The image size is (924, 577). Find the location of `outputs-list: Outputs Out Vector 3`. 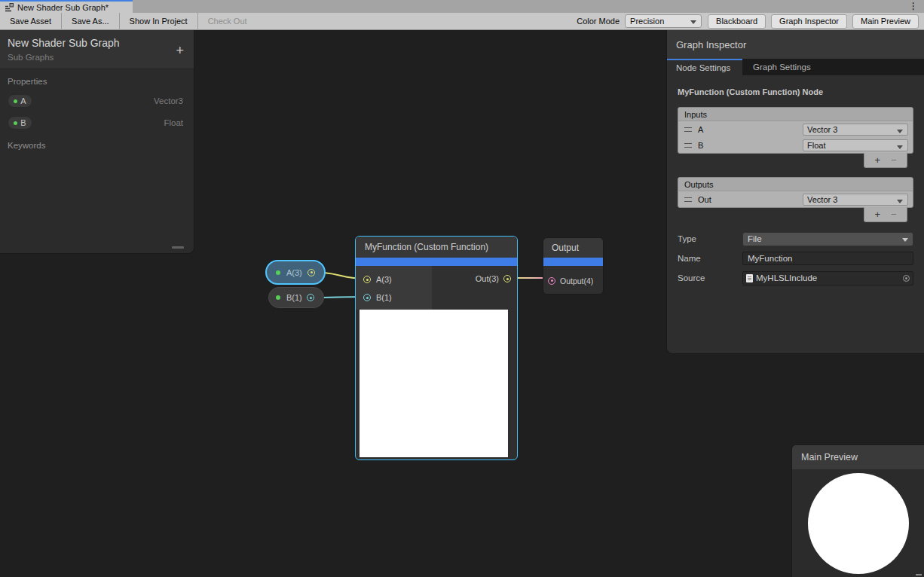

outputs-list: Outputs Out Vector 3 is located at coordinates (796, 193).